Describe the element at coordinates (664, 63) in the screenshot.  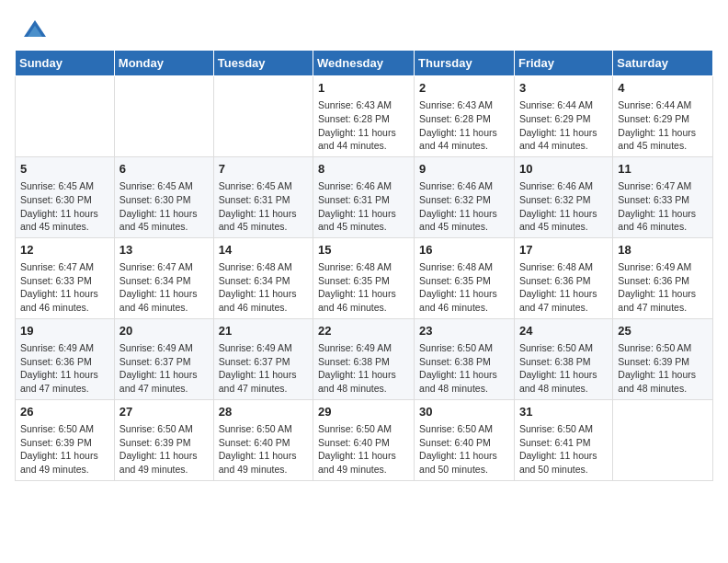
I see `day-header-saturday: Saturday` at that location.